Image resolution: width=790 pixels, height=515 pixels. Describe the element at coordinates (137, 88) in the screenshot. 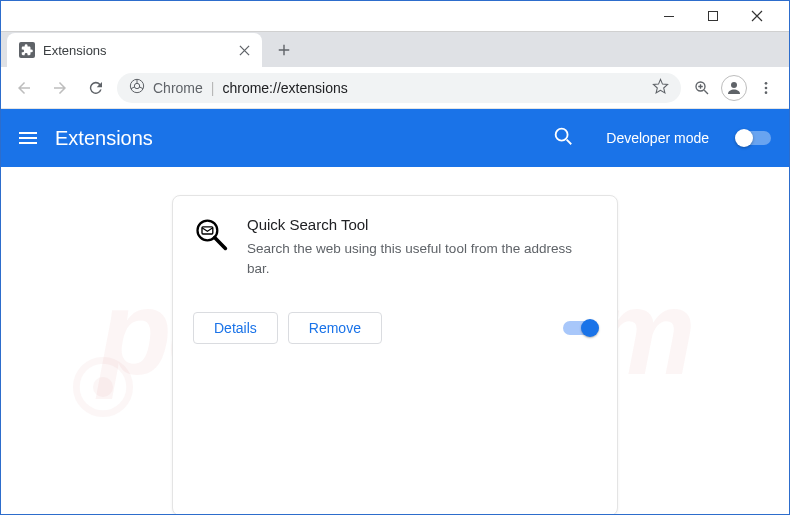

I see `chrome-logo-icon` at that location.